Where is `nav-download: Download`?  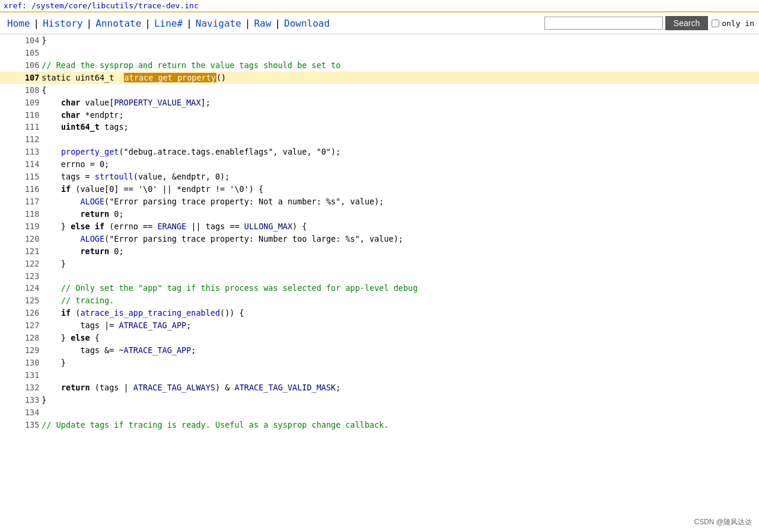 nav-download: Download is located at coordinates (307, 24).